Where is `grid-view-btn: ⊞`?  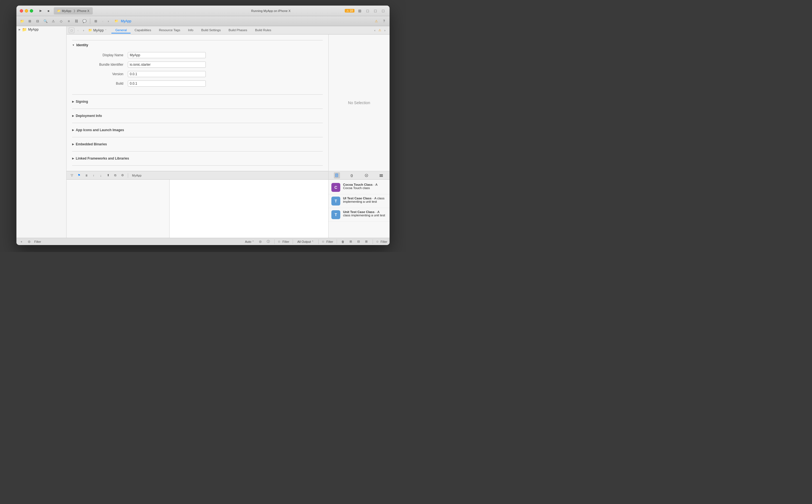
grid-view-btn: ⊞ is located at coordinates (367, 242).